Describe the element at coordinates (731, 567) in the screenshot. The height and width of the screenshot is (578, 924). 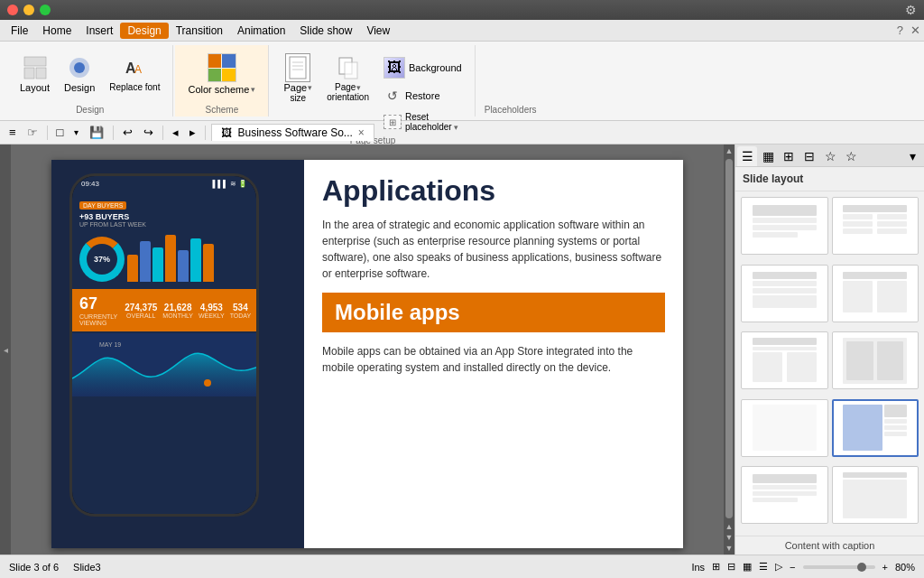
I see `view-outline-icon: ⊟` at that location.